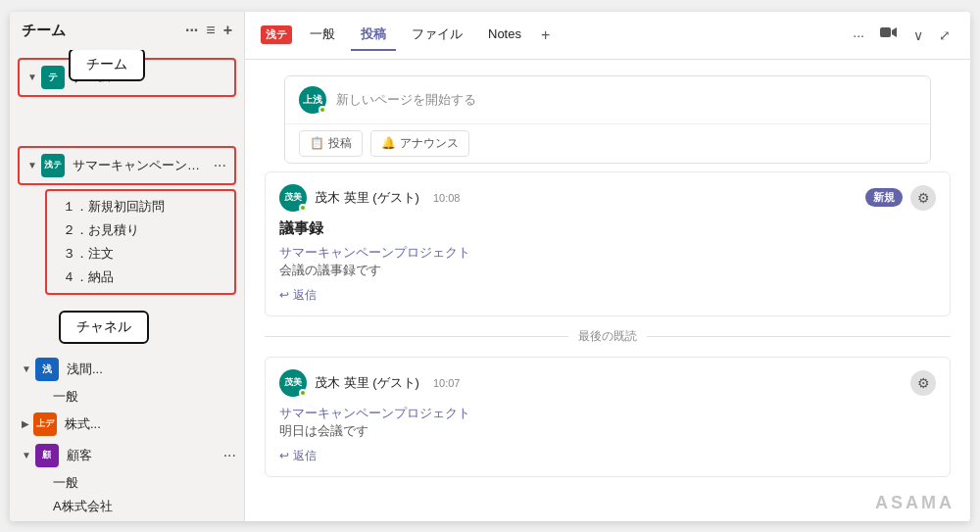  I want to click on announce-btn-label: アナウンス, so click(429, 143).